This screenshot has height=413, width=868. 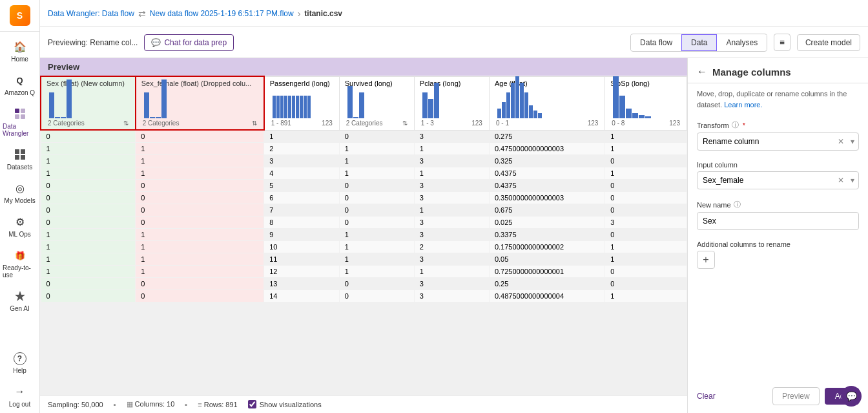 What do you see at coordinates (546, 162) in the screenshot?
I see `cell-age-2: 0.325` at bounding box center [546, 162].